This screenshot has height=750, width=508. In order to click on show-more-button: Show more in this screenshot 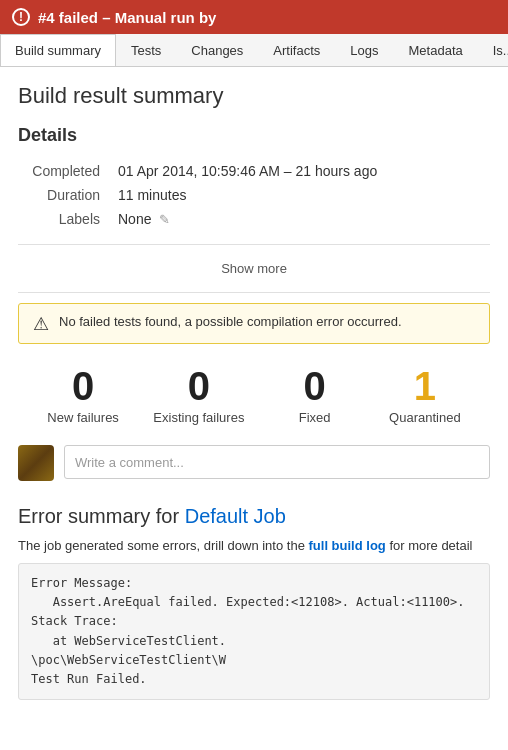, I will do `click(254, 268)`.